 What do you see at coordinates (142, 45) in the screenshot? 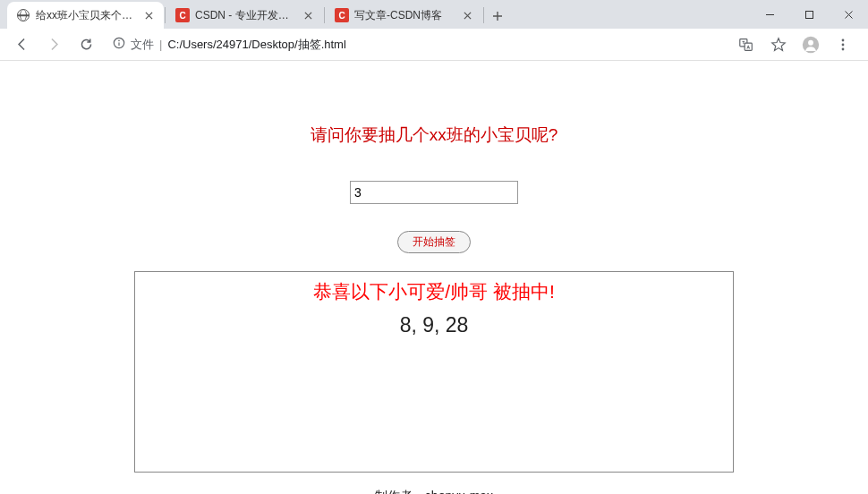
I see `url-prefix: 文件` at bounding box center [142, 45].